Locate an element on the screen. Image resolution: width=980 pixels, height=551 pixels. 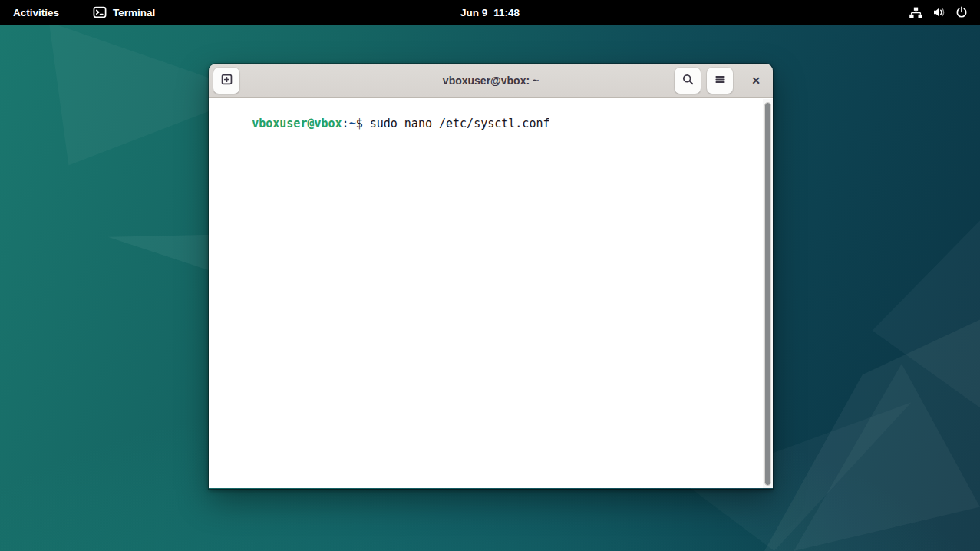
typed-command: sudo nano /etc/sysctl.conf is located at coordinates (460, 124).